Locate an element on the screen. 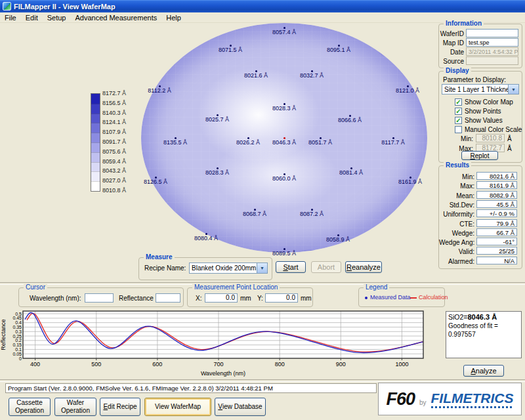 The image size is (525, 420). result-label-uniformity: Uniformity: is located at coordinates (457, 214).